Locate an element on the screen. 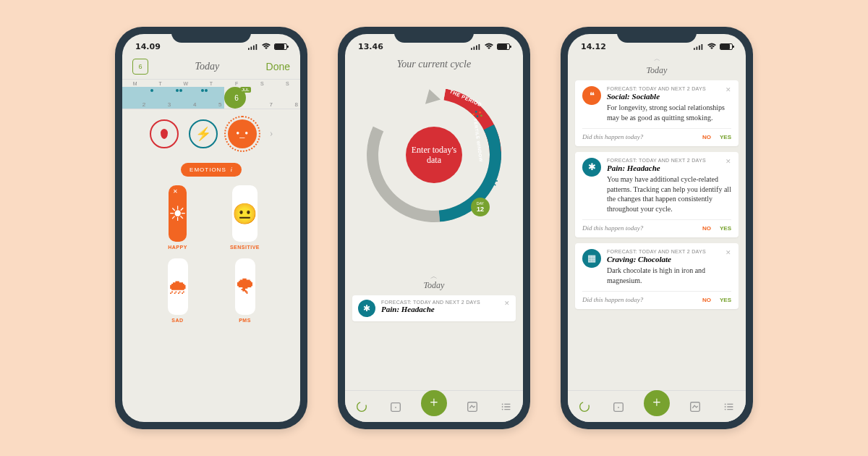 The height and width of the screenshot is (456, 868). forecast-title: Pain: Headache is located at coordinates (431, 309).